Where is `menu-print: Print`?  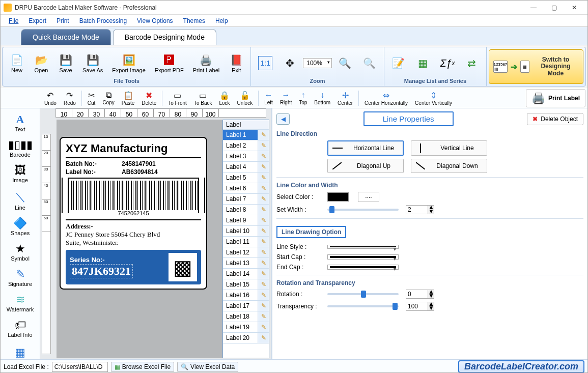 menu-print: Print is located at coordinates (63, 21).